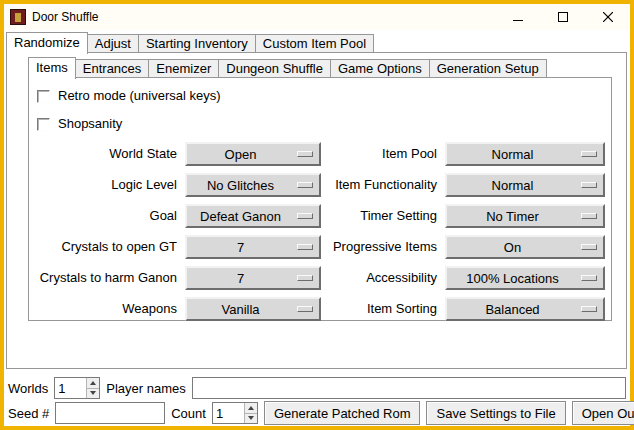  I want to click on world-state-label: World State, so click(108, 154).